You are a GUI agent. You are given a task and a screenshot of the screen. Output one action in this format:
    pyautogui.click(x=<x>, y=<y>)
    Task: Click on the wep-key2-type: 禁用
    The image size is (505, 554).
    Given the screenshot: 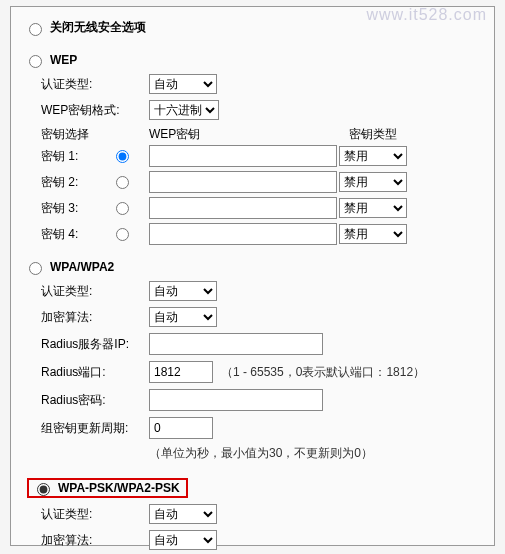 What is the action you would take?
    pyautogui.click(x=373, y=182)
    